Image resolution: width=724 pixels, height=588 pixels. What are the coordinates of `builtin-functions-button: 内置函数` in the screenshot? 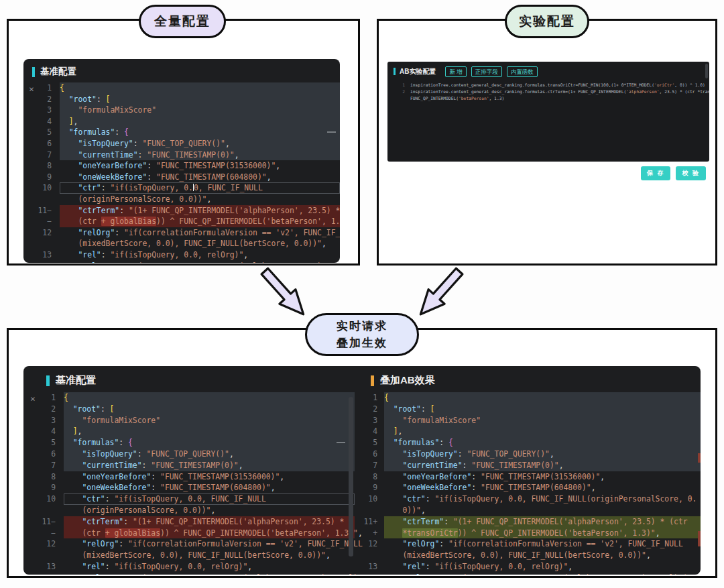 It's located at (522, 72).